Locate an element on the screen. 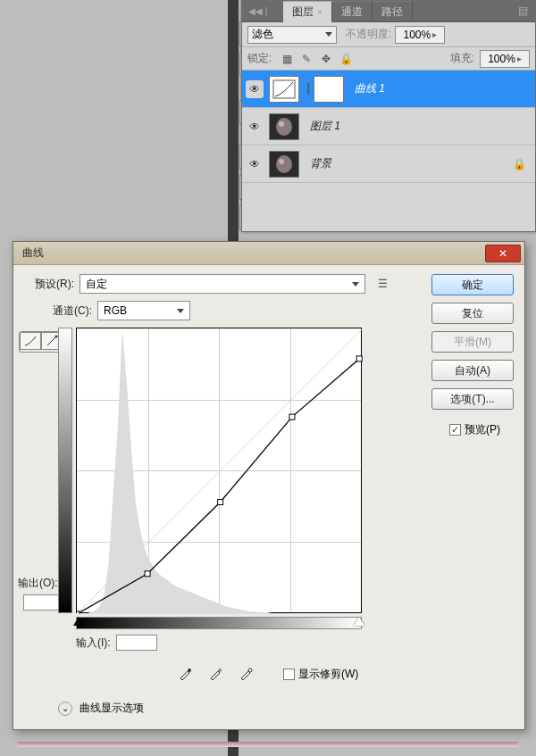  options-button: 选项(T)... is located at coordinates (473, 399).